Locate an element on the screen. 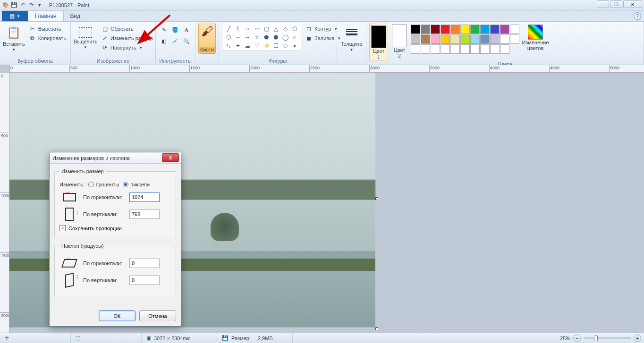 The height and width of the screenshot is (343, 644). ok-button: ОК is located at coordinates (117, 316).